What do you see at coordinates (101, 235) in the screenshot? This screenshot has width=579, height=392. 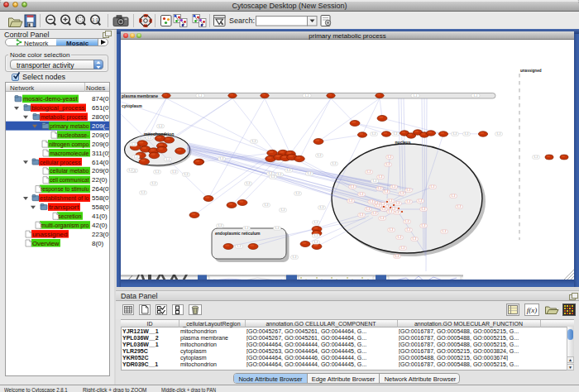 I see `svg-text: 223(0)` at bounding box center [101, 235].